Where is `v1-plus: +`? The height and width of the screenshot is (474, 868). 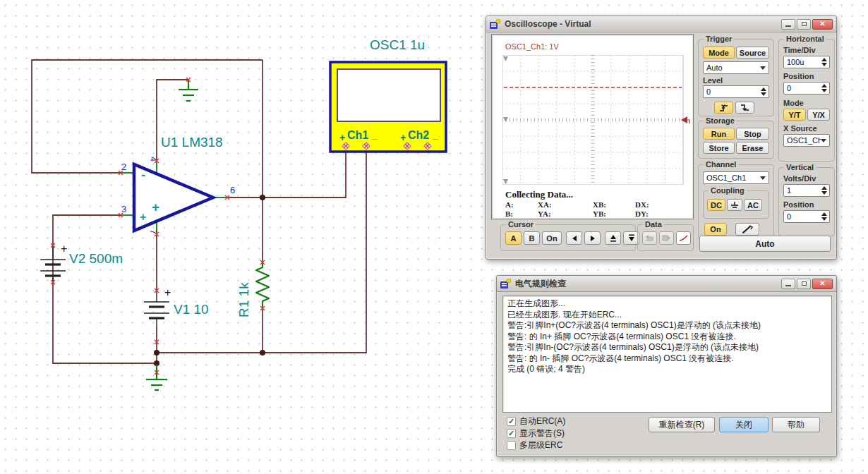 v1-plus: + is located at coordinates (168, 292).